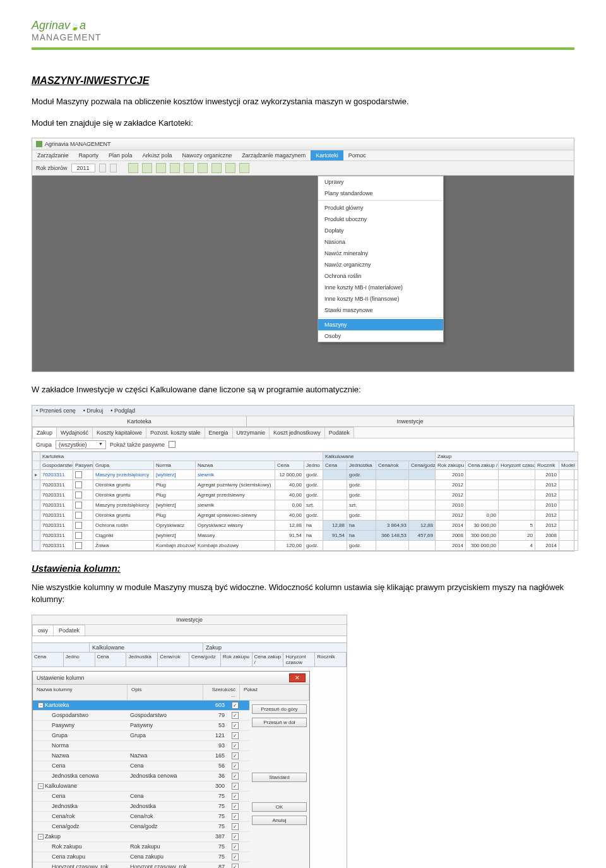 The width and height of the screenshot is (606, 868). What do you see at coordinates (451, 505) in the screenshot?
I see `cell-rokzakupu: 2010` at bounding box center [451, 505].